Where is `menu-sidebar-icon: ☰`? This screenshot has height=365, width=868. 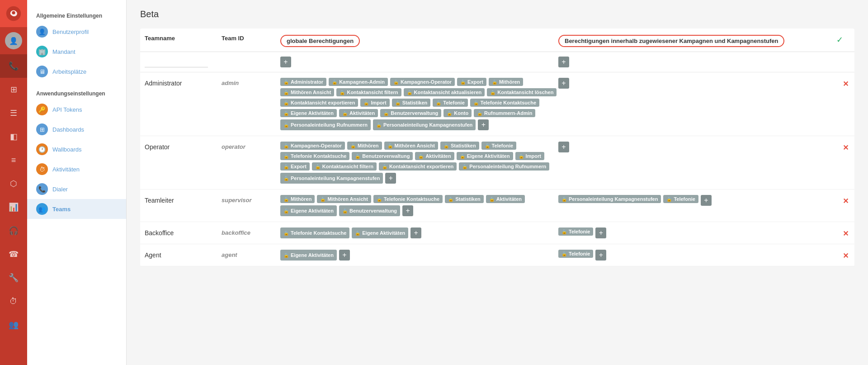 menu-sidebar-icon: ☰ is located at coordinates (14, 113).